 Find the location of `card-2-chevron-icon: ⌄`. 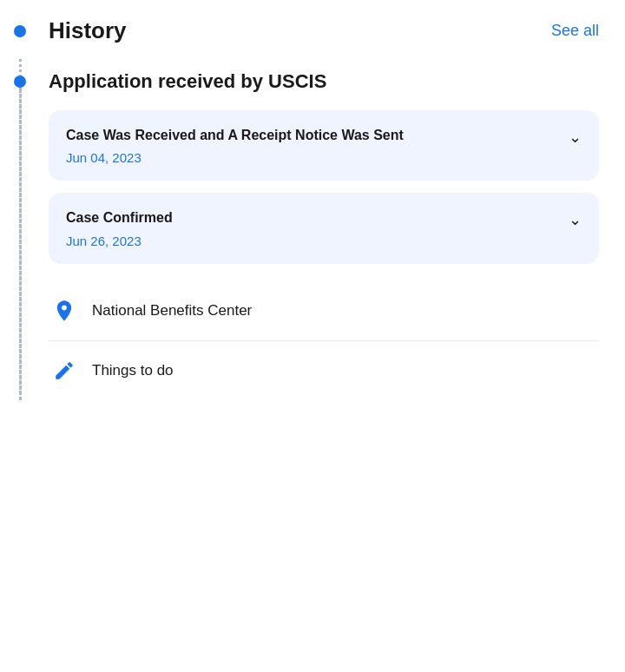

card-2-chevron-icon: ⌄ is located at coordinates (575, 220).